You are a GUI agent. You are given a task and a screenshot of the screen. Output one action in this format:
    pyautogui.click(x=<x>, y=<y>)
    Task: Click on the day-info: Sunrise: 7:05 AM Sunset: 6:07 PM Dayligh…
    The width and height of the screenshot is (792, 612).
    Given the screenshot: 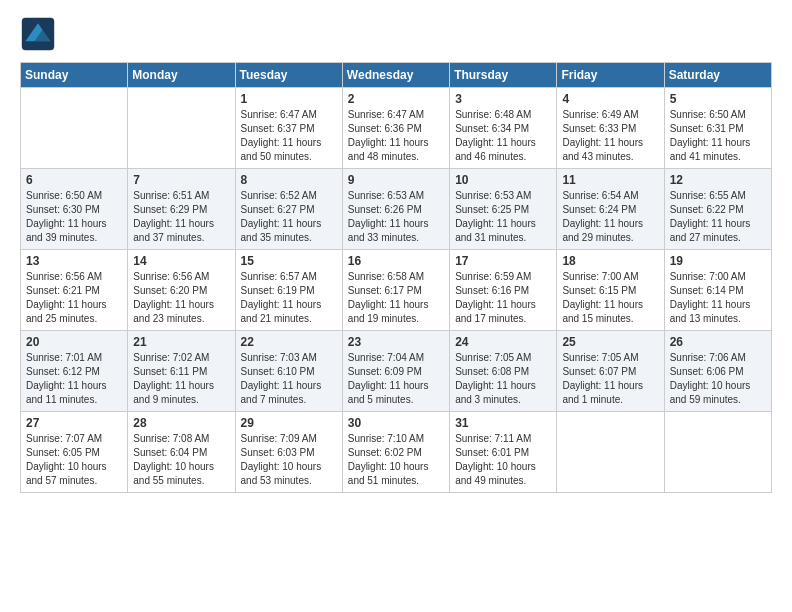 What is the action you would take?
    pyautogui.click(x=610, y=379)
    